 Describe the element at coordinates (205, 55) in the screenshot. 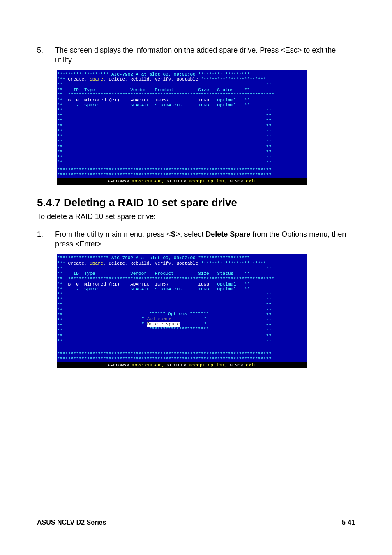

I see `step-5-text: The screen displays the information on t…` at that location.